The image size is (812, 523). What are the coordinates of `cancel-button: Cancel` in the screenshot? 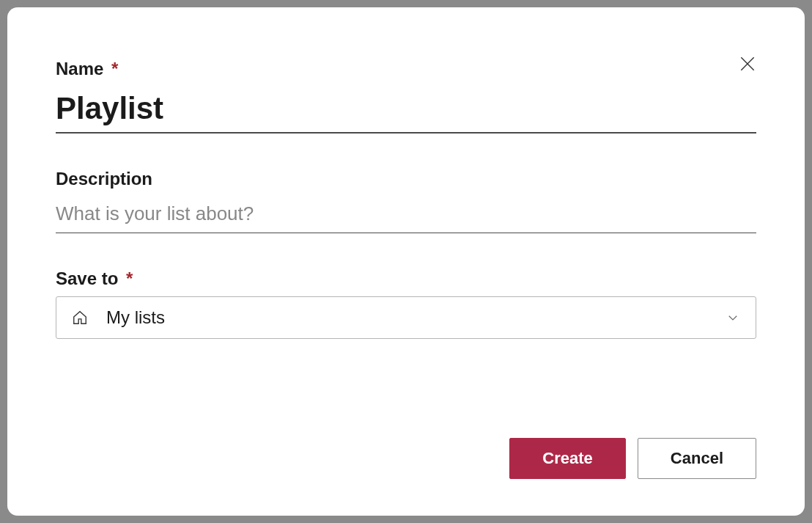 It's located at (697, 458).